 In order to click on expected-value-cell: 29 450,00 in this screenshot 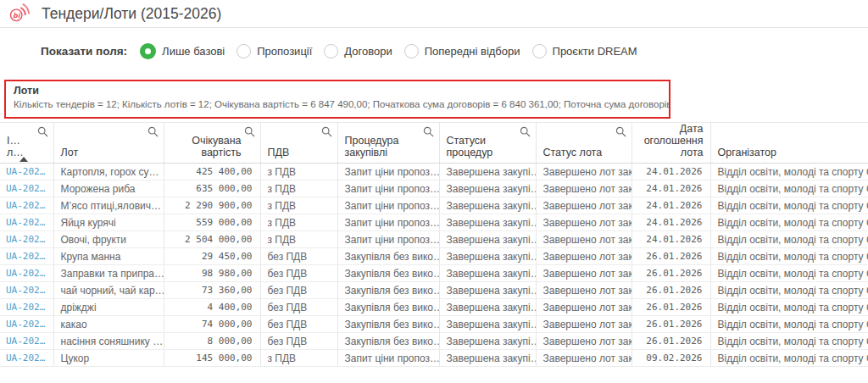, I will do `click(212, 257)`.